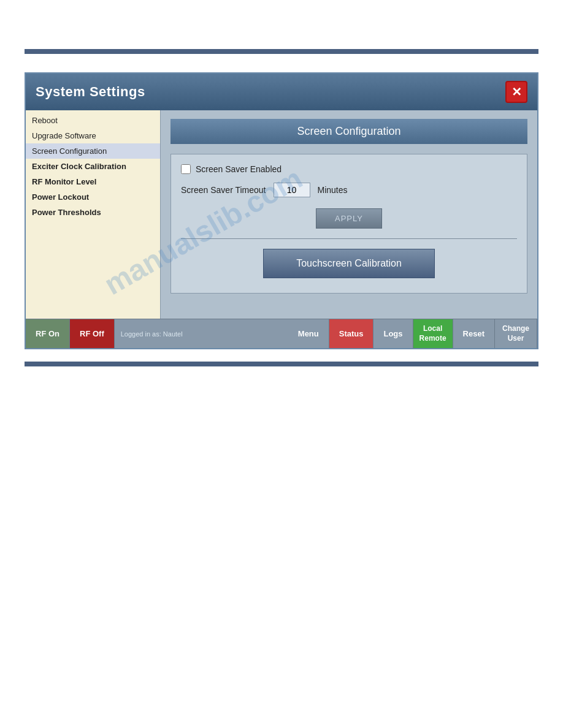  I want to click on divider, so click(349, 239).